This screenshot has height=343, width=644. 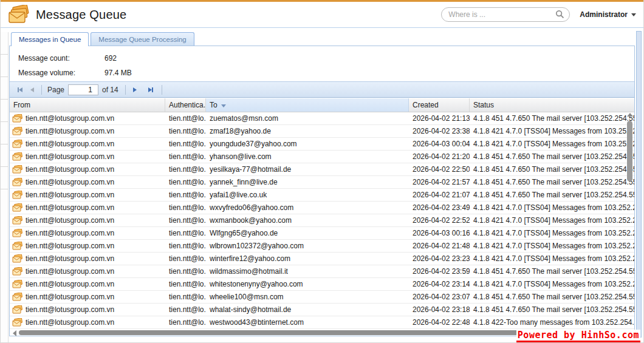 What do you see at coordinates (20, 90) in the screenshot?
I see `first-page-icon` at bounding box center [20, 90].